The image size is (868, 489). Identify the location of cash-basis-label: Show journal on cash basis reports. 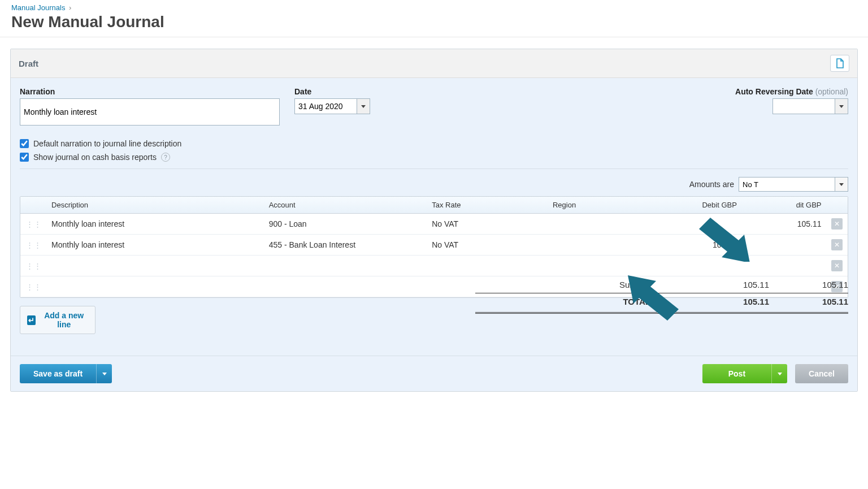
(95, 157).